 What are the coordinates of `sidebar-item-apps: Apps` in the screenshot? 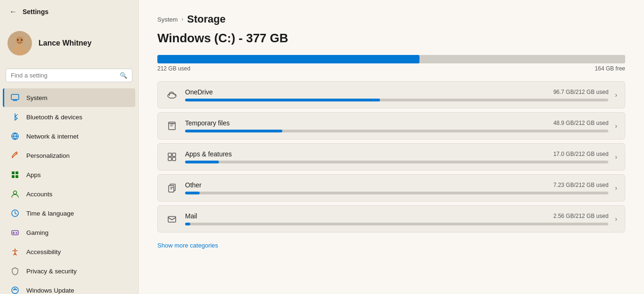 It's located at (69, 175).